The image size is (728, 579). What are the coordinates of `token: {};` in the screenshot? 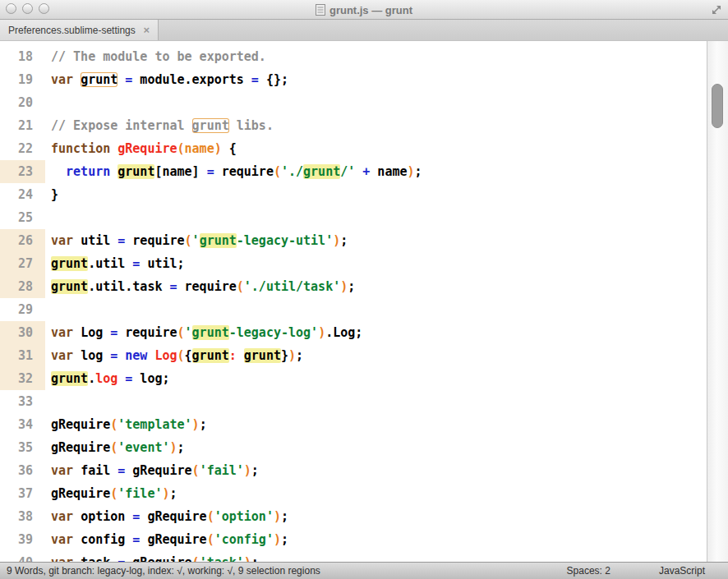 It's located at (274, 80).